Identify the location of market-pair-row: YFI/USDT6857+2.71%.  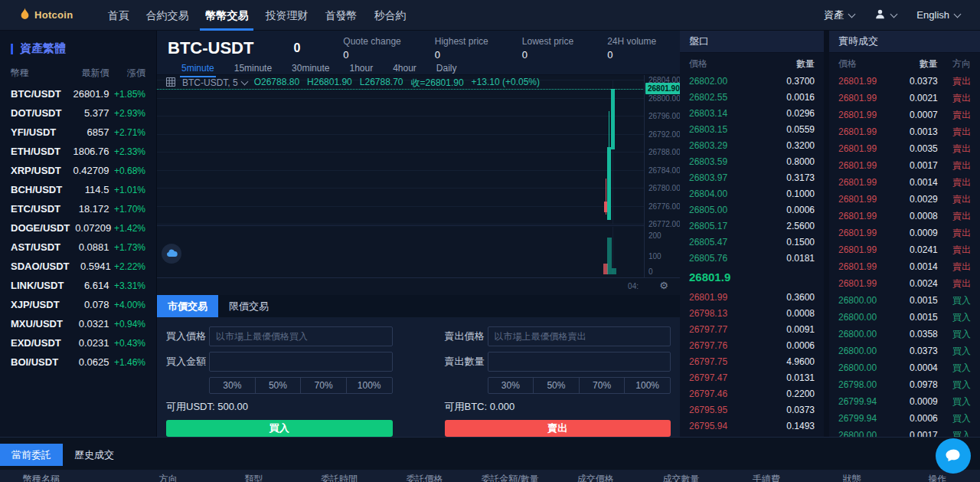
(78, 132).